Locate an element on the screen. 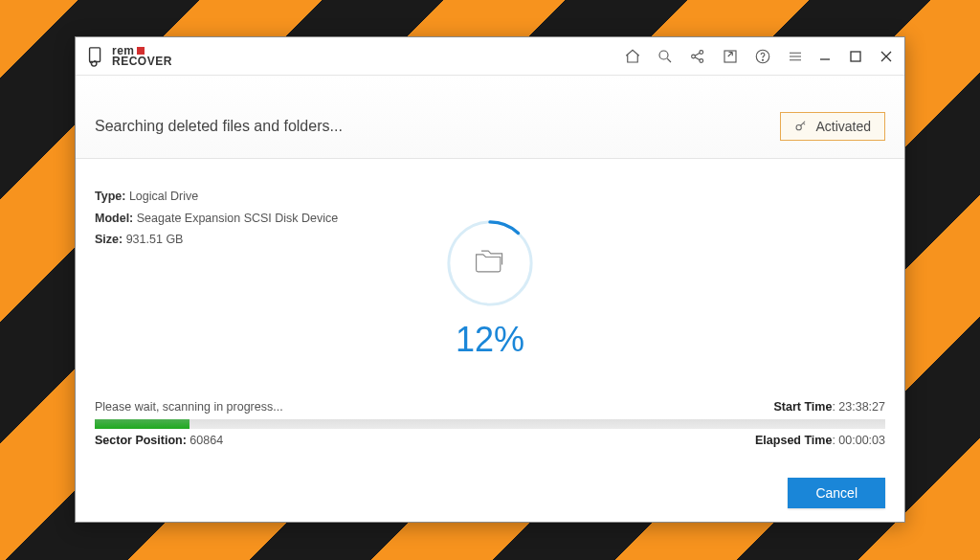 This screenshot has height=560, width=980. search-icon is located at coordinates (665, 56).